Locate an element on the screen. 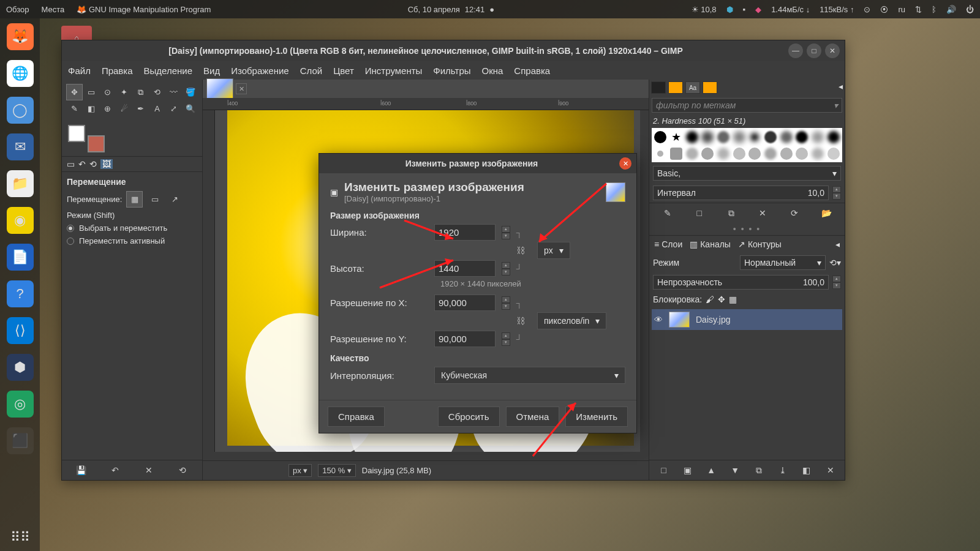  image-tab is located at coordinates (220, 89).